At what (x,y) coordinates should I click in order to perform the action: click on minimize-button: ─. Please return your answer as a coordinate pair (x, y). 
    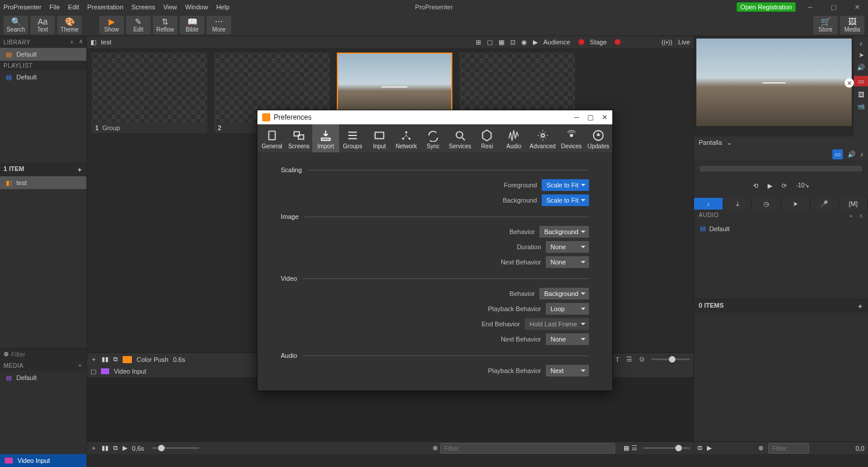
    Looking at the image, I should click on (810, 7).